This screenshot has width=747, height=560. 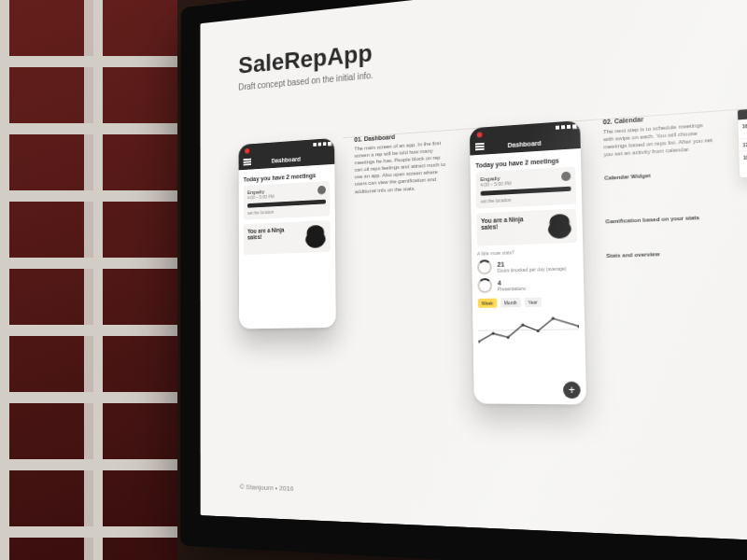 What do you see at coordinates (743, 162) in the screenshot?
I see `calendar-day: 18` at bounding box center [743, 162].